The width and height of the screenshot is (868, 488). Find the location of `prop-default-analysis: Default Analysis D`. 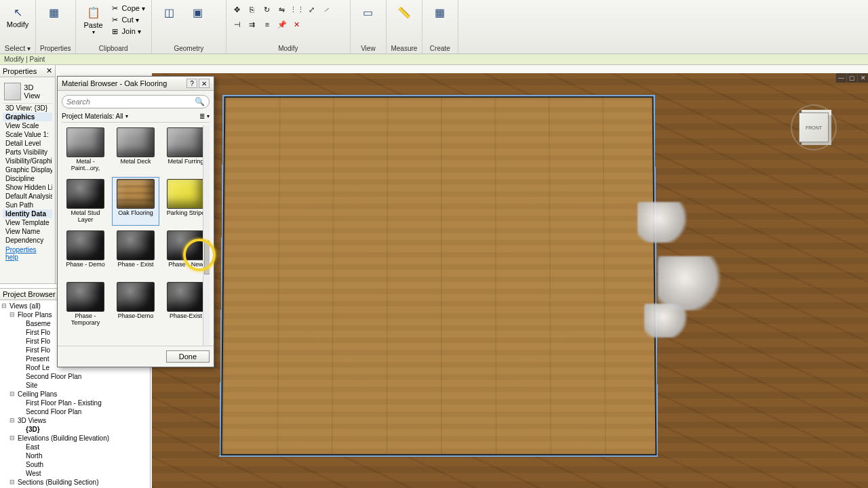

prop-default-analysis: Default Analysis D is located at coordinates (27, 197).